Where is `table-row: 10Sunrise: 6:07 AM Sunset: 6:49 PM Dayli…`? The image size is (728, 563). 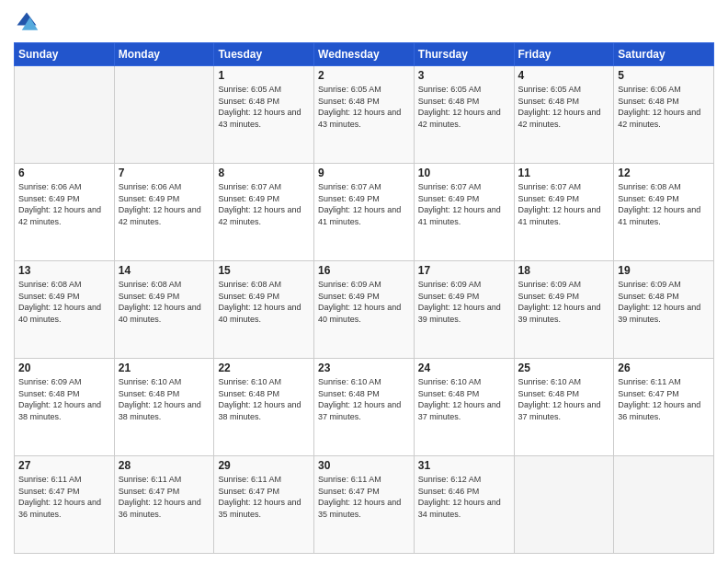 table-row: 10Sunrise: 6:07 AM Sunset: 6:49 PM Dayli… is located at coordinates (463, 213).